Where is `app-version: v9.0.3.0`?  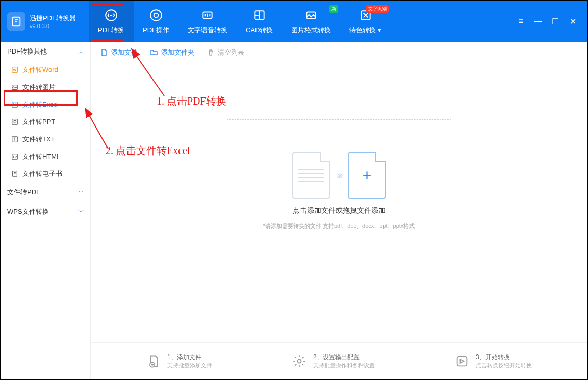 app-version: v9.0.3.0 is located at coordinates (53, 26).